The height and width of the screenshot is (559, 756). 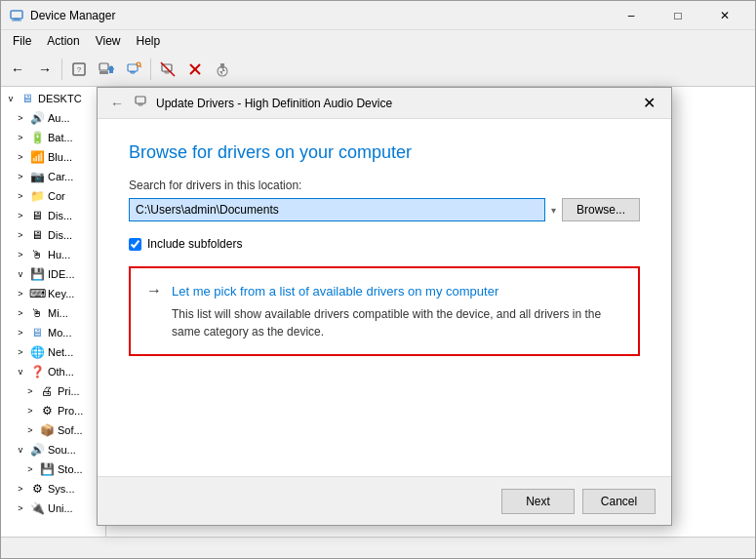 I want to click on pick-from-list-option: → Let me pick from a list of available d…, so click(x=384, y=311).